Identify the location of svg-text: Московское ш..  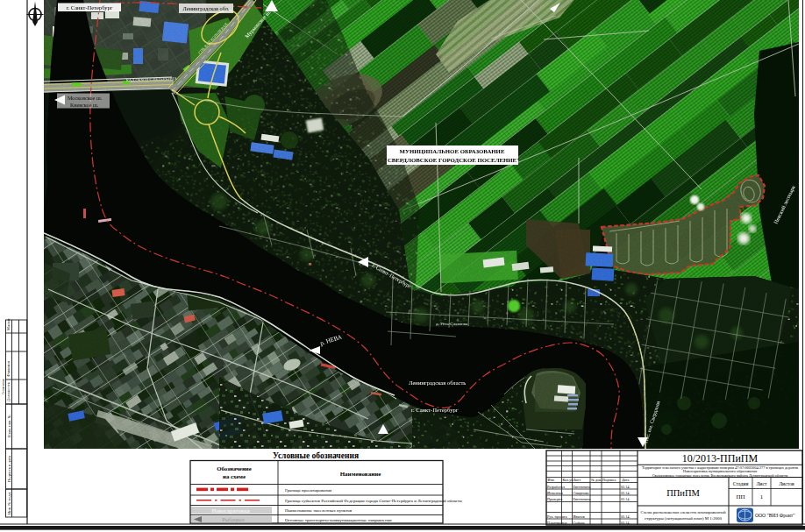
(85, 98).